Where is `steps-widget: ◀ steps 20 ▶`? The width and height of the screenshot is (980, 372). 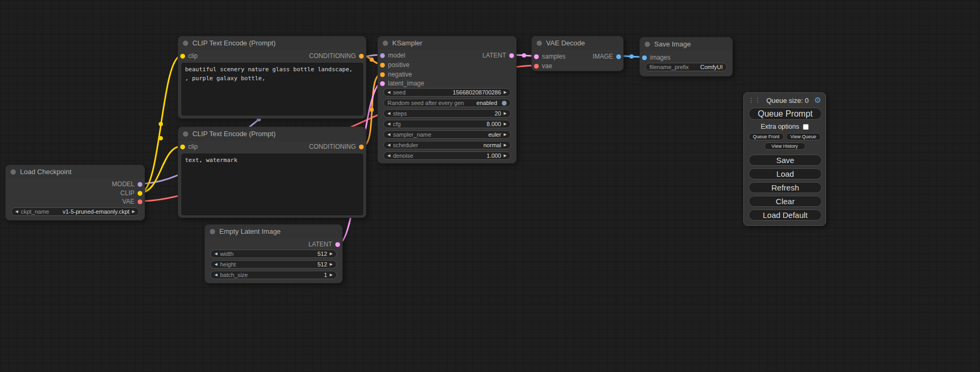
steps-widget: ◀ steps 20 ▶ is located at coordinates (447, 113).